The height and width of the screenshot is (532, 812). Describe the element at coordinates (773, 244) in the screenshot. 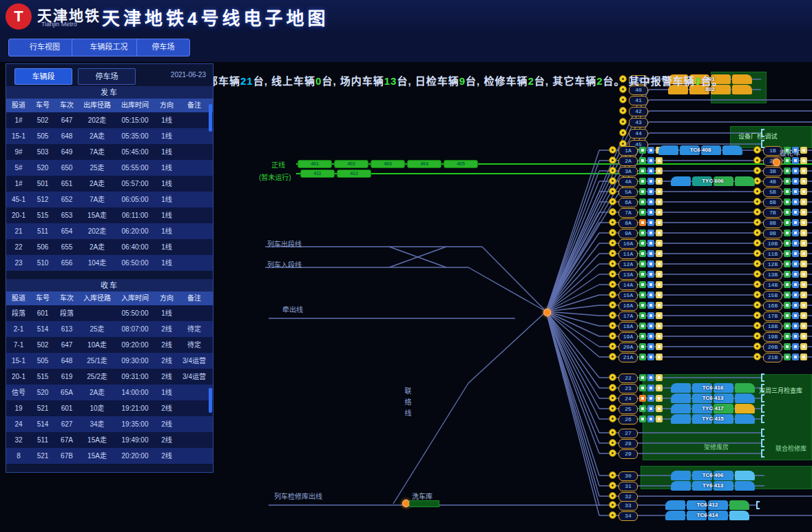

I see `track-number-badge: 10B` at that location.